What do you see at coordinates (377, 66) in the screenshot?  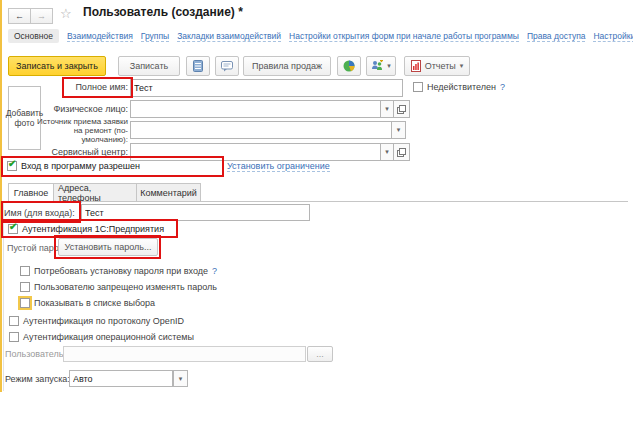 I see `add-user-icon` at bounding box center [377, 66].